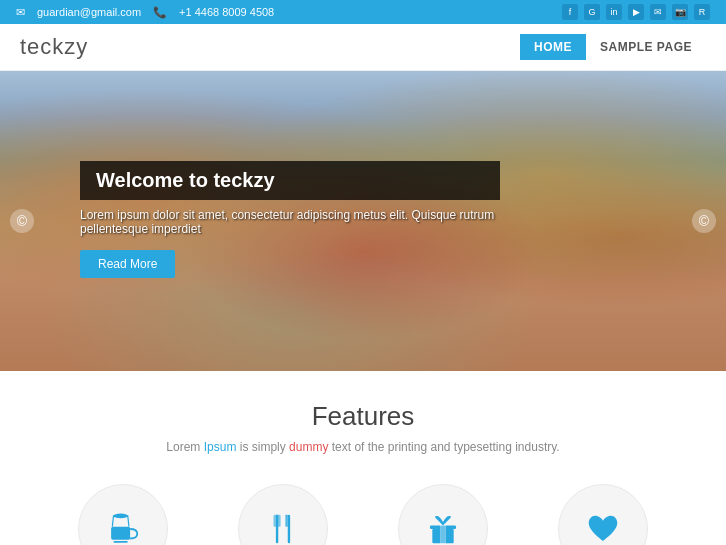  Describe the element at coordinates (54, 47) in the screenshot. I see `site-logo: teckzy` at that location.